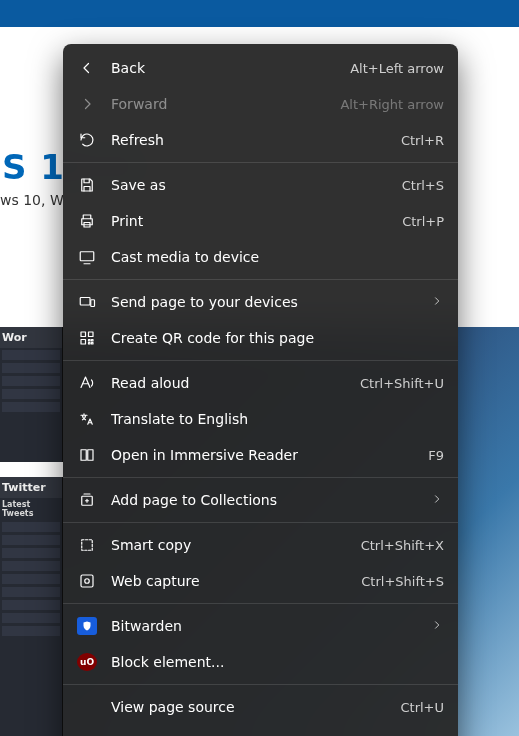  Describe the element at coordinates (32, 394) in the screenshot. I see `sidebar-widget-wor: Wor` at that location.